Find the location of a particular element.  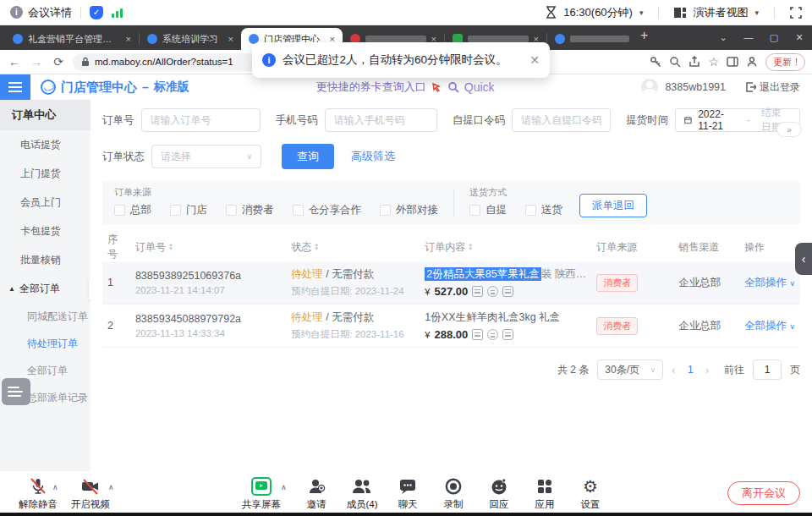

hamburger-menu-icon is located at coordinates (15, 87).